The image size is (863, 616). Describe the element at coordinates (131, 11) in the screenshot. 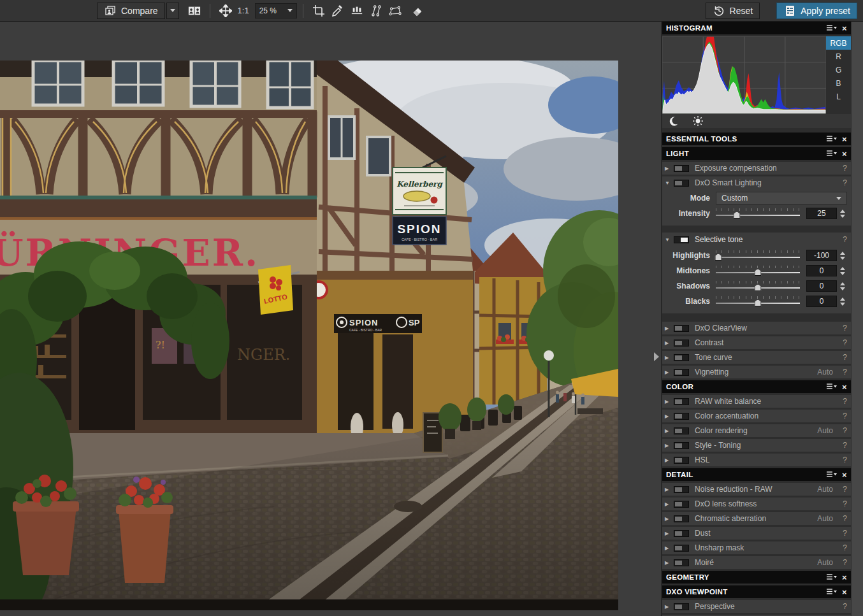

I see `compare-button: Compare` at that location.